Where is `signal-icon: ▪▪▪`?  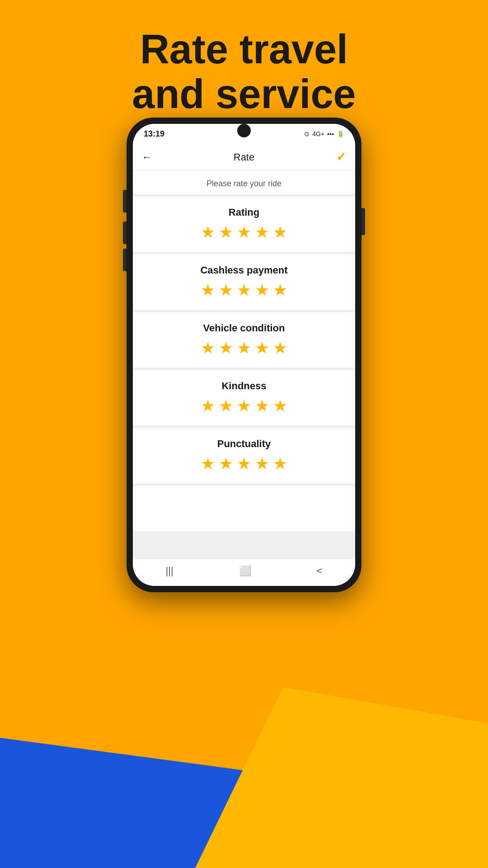
signal-icon: ▪▪▪ is located at coordinates (331, 134).